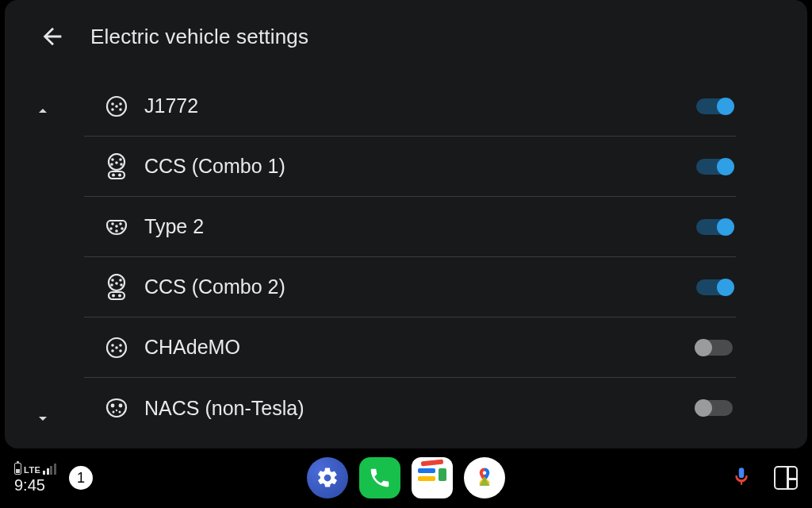  What do you see at coordinates (43, 111) in the screenshot?
I see `chevron-up-icon` at bounding box center [43, 111].